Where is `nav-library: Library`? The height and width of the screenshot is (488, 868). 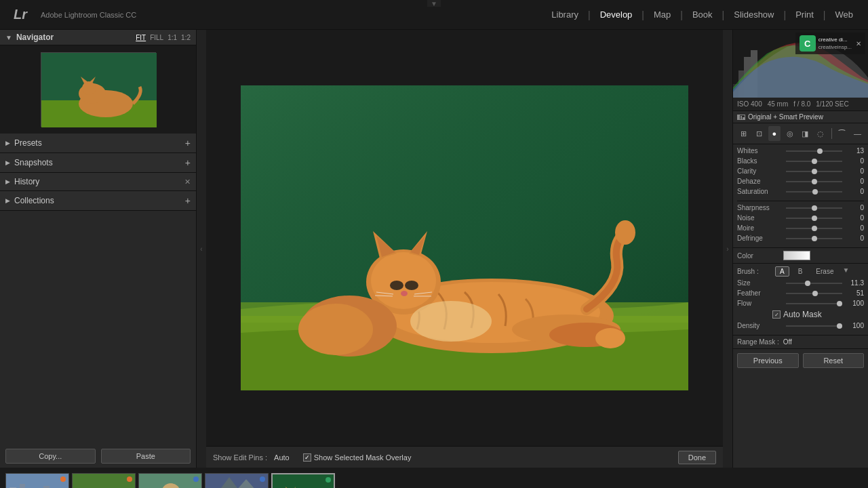 nav-library: Library is located at coordinates (565, 15).